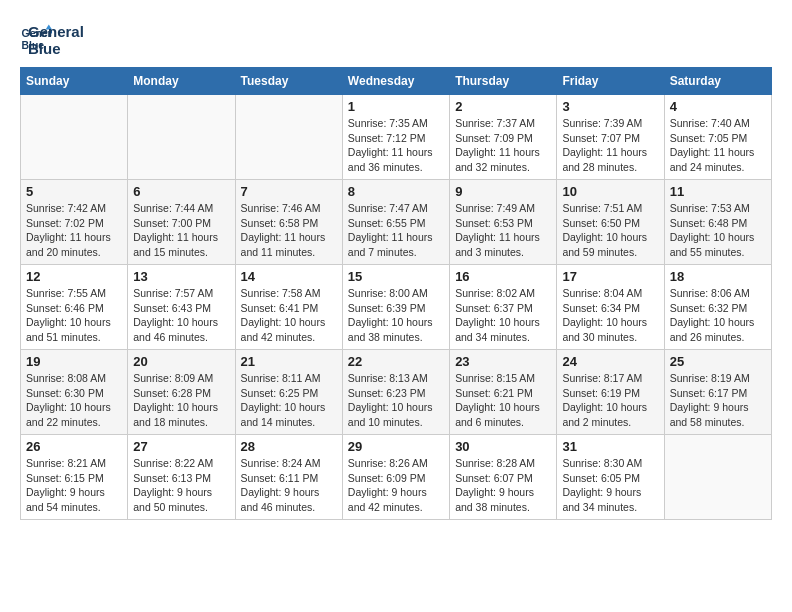 Image resolution: width=792 pixels, height=612 pixels. Describe the element at coordinates (718, 392) in the screenshot. I see `calendar-cell: 25Sunrise: 8:19 AM Sunset: 6:17 PM Dayli…` at that location.